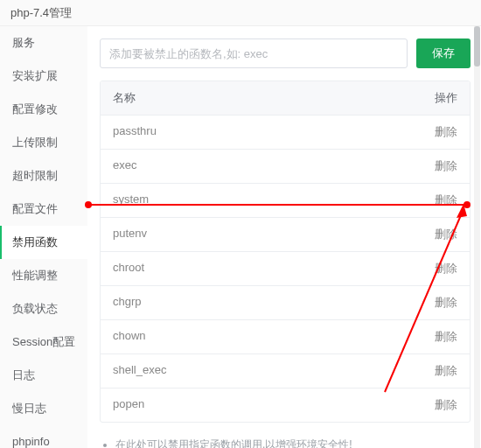  What do you see at coordinates (44, 309) in the screenshot?
I see `sidebar-item: 负载状态` at bounding box center [44, 309].